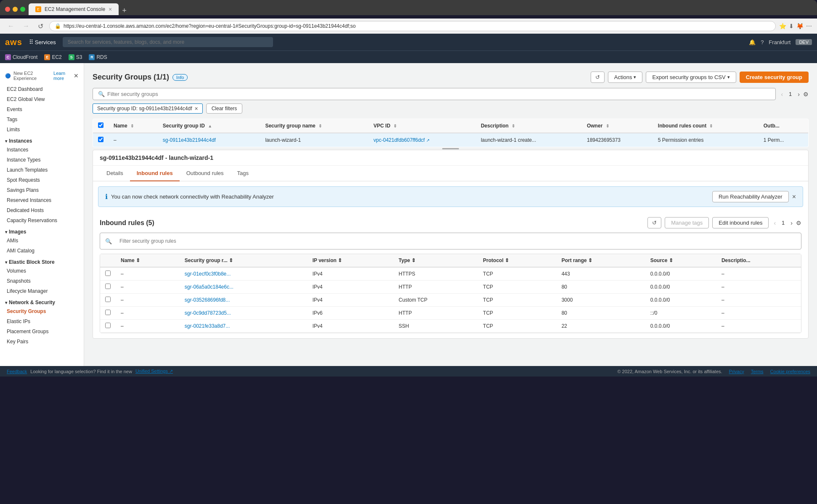 The width and height of the screenshot is (817, 504). I want to click on sg-id-link: sg-0911e43b21944c4df, so click(189, 140).